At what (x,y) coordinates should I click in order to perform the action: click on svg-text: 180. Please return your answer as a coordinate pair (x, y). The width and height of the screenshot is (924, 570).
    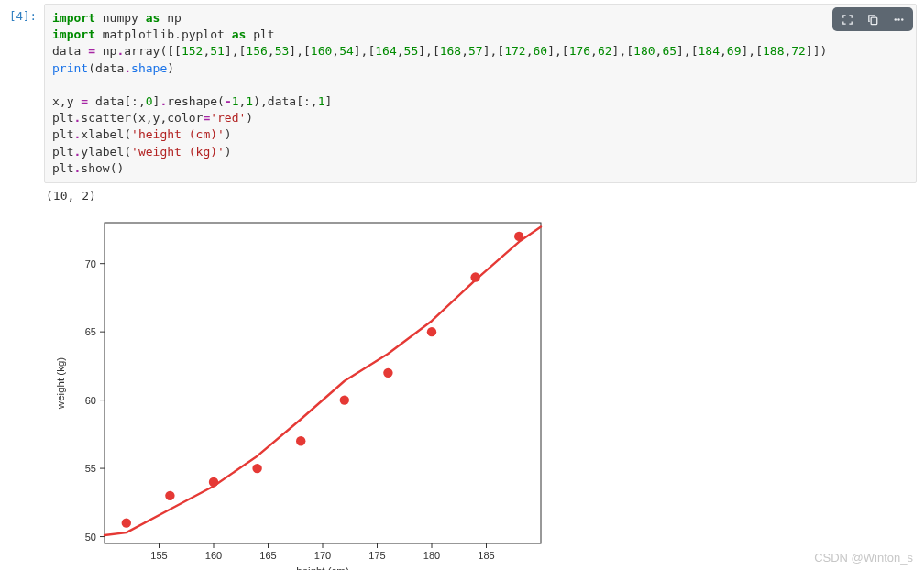
    Looking at the image, I should click on (432, 555).